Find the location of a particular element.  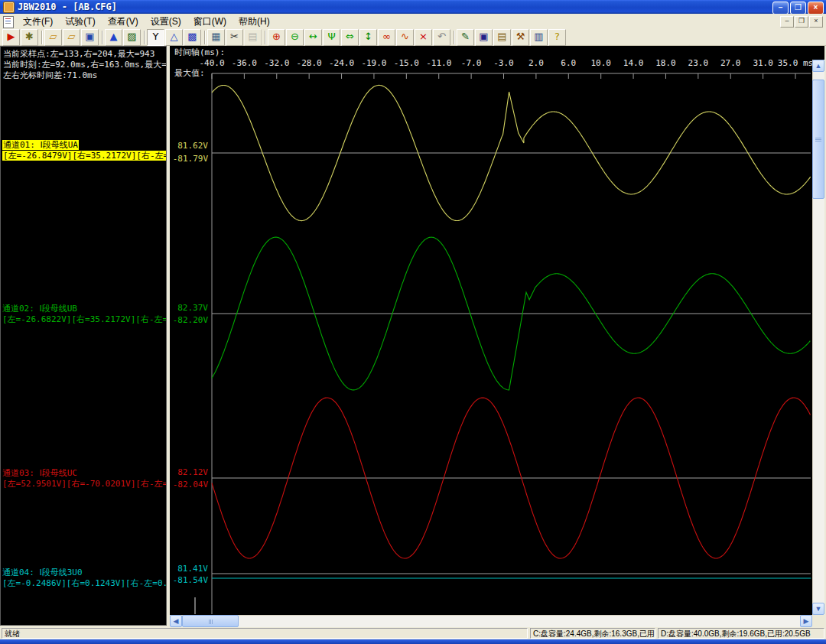

time-tick-label: -15.0 is located at coordinates (407, 63).